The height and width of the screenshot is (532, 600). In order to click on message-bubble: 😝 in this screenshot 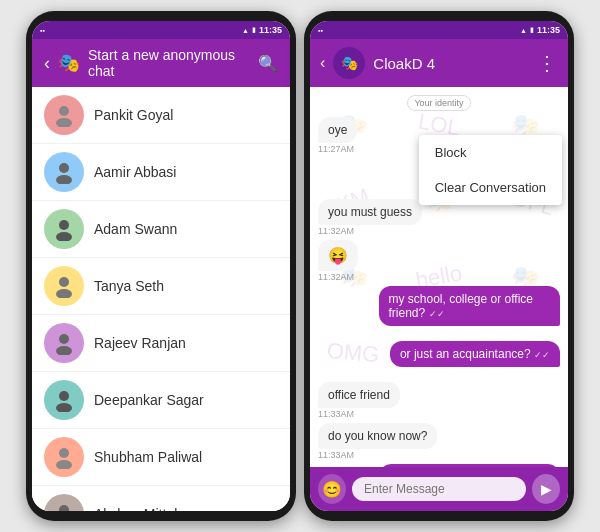, I will do `click(338, 256)`.